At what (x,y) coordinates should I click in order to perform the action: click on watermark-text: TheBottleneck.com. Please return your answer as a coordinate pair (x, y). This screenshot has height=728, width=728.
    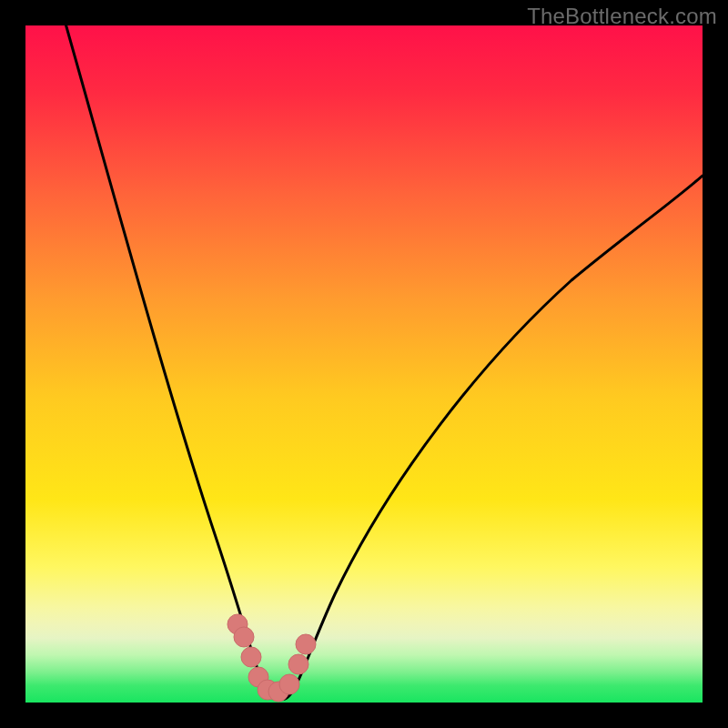
    Looking at the image, I should click on (622, 16).